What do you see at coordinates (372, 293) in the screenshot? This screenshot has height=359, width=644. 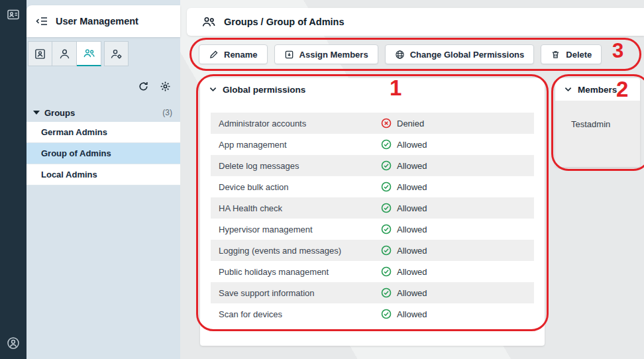 I see `permission-row: Save support information Allowed` at bounding box center [372, 293].